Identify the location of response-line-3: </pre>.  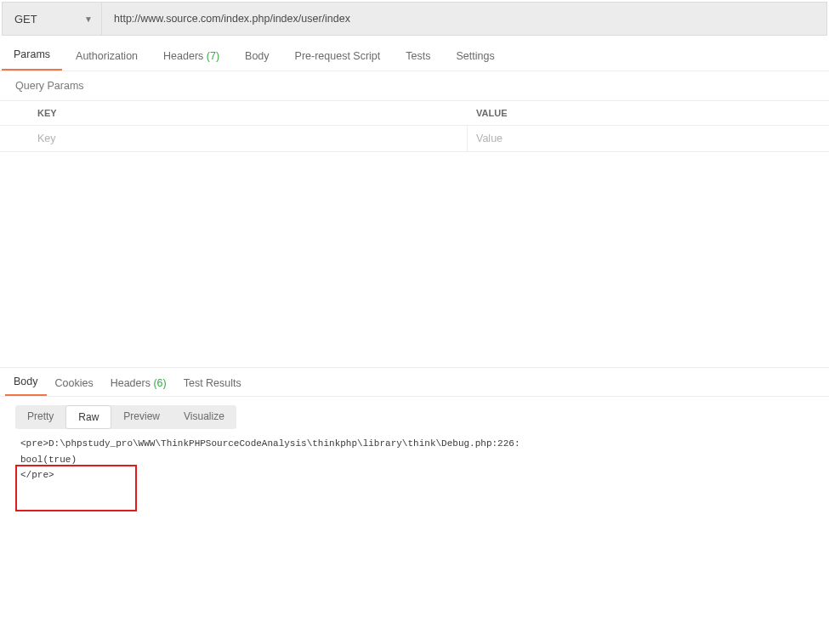
(37, 475).